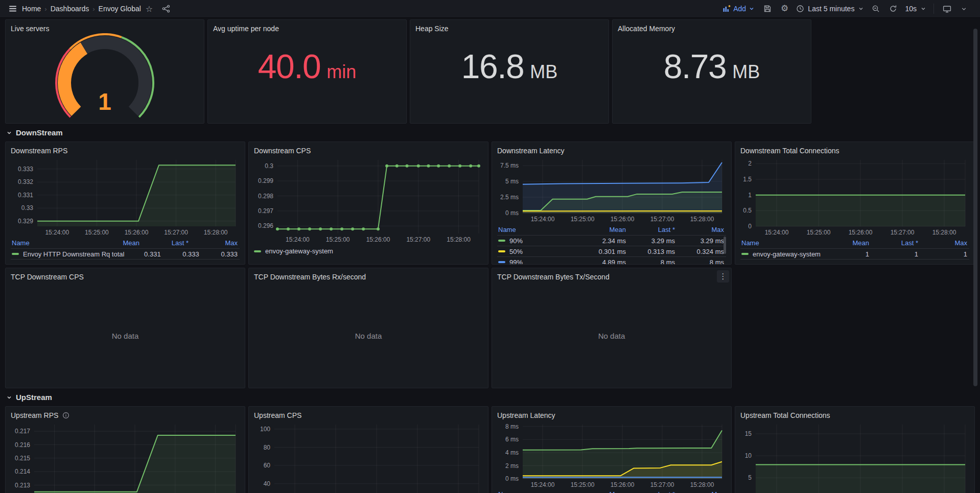 The height and width of the screenshot is (493, 980). What do you see at coordinates (490, 133) in the screenshot?
I see `section-header-downstream: DownStream` at bounding box center [490, 133].